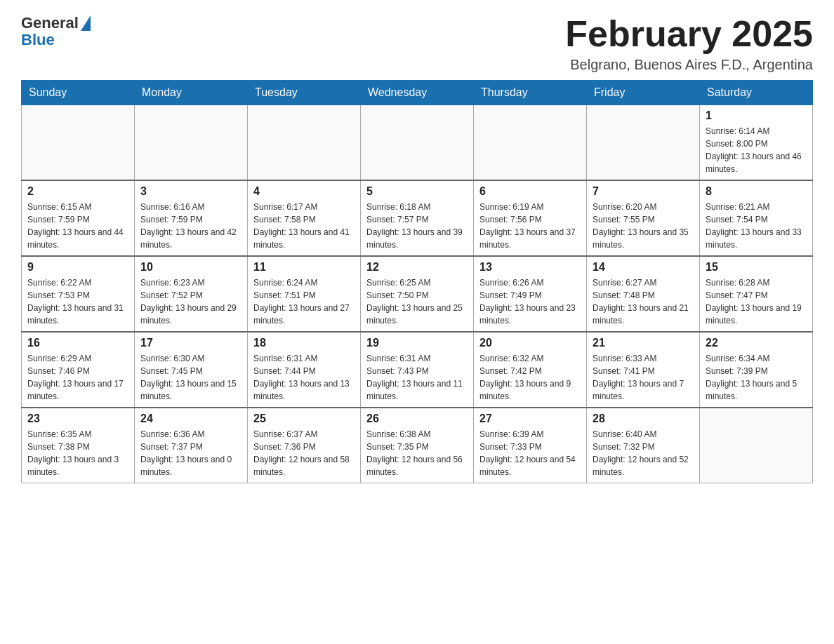 This screenshot has width=834, height=644. I want to click on calendar-day-cell: 20Sunrise: 6:32 AM Sunset: 7:42 PM Dayli…, so click(531, 370).